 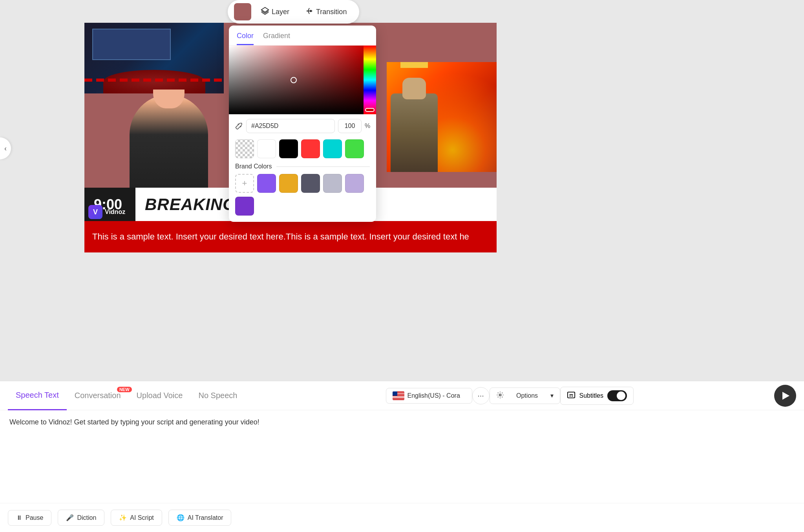 I want to click on brand-colors-divider, so click(x=323, y=166).